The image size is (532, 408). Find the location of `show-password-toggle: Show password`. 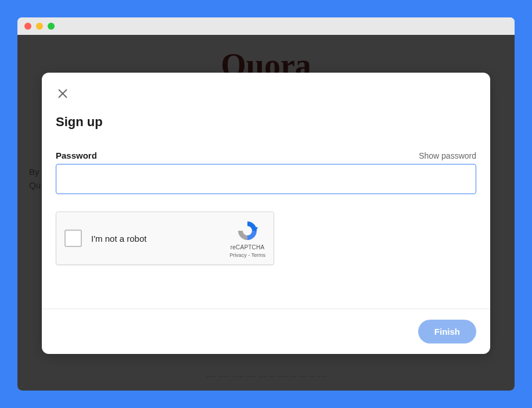

show-password-toggle: Show password is located at coordinates (447, 156).